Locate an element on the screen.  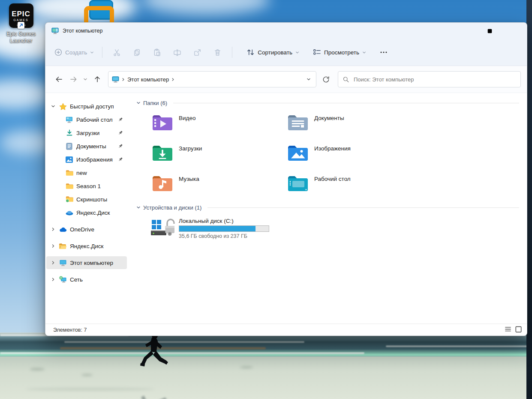
star-icon is located at coordinates (63, 106).